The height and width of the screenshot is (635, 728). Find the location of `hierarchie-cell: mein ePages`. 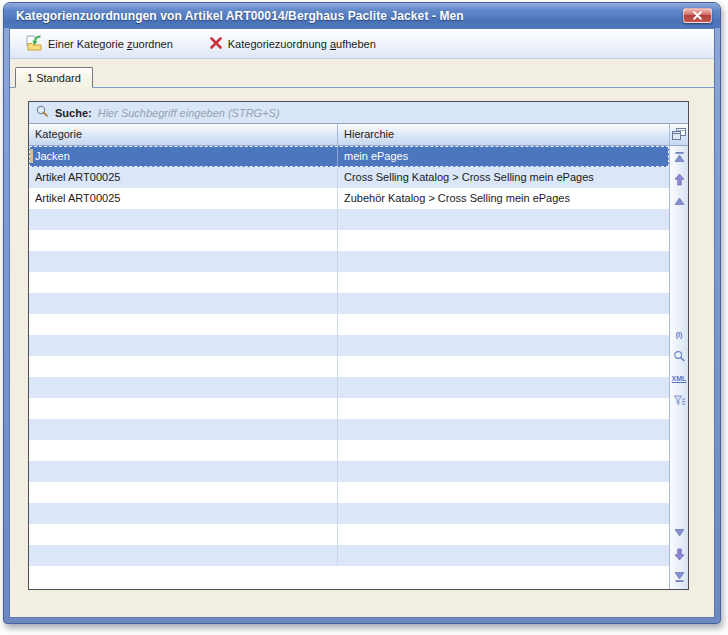

hierarchie-cell: mein ePages is located at coordinates (503, 156).